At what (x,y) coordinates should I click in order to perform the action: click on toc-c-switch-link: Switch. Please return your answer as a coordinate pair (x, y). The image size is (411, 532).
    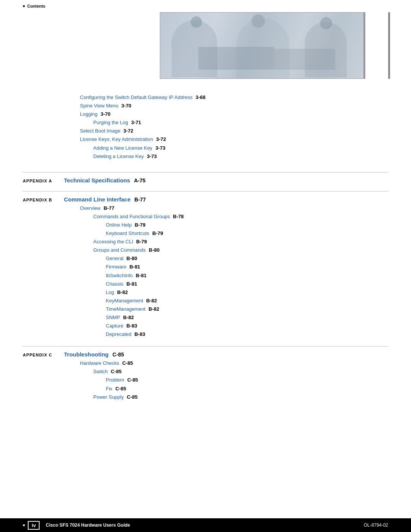
    Looking at the image, I should click on (100, 372).